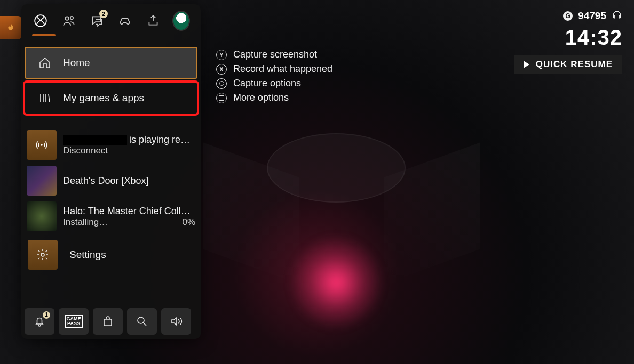 The width and height of the screenshot is (634, 364). What do you see at coordinates (69, 21) in the screenshot?
I see `people-icon` at bounding box center [69, 21].